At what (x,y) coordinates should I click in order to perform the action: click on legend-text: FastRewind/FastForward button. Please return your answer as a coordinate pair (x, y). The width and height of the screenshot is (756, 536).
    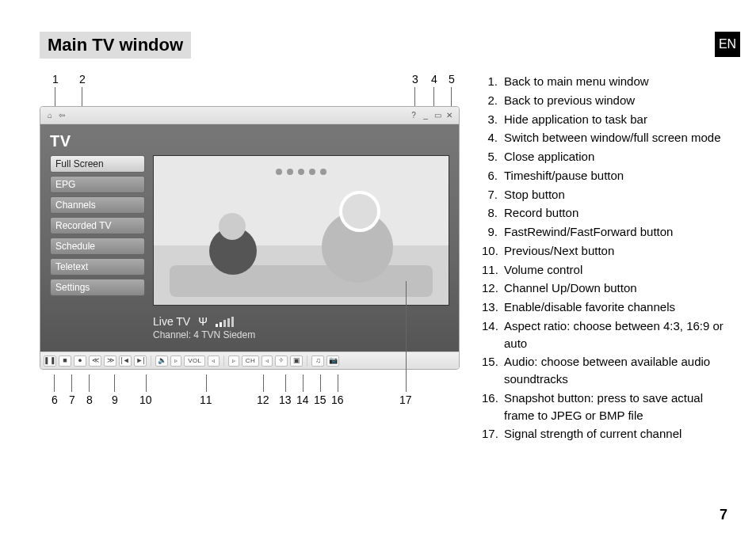
    Looking at the image, I should click on (588, 232).